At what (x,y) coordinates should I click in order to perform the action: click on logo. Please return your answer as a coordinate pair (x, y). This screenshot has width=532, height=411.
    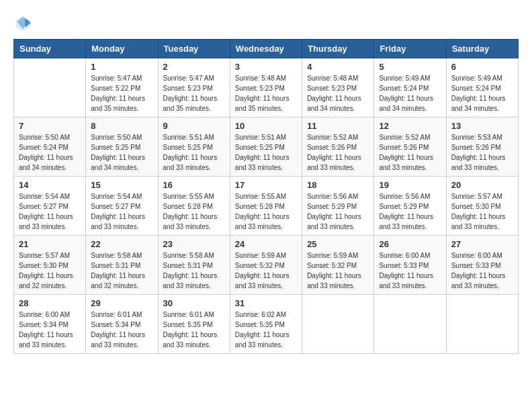
    Looking at the image, I should click on (24, 23).